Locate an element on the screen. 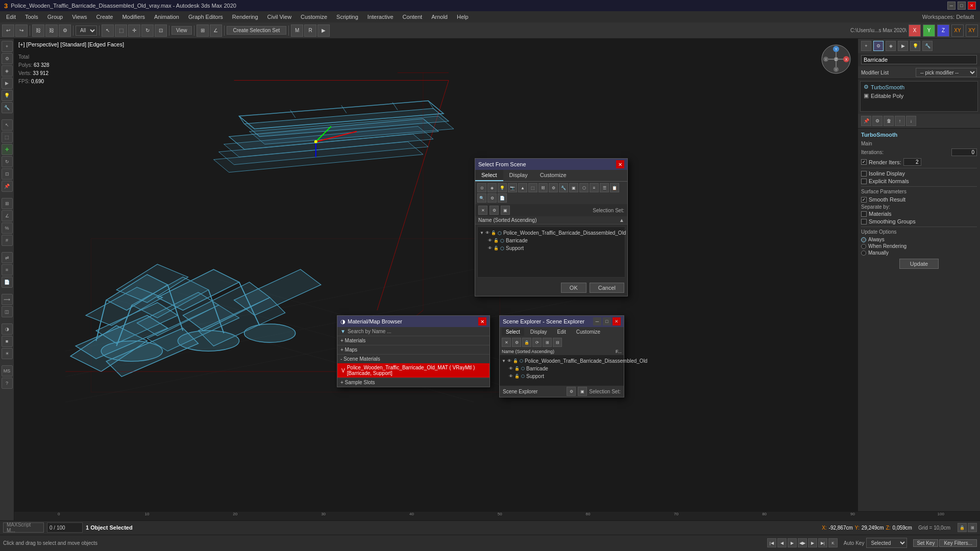 This screenshot has height=551, width=980. explicit-normals-cb is located at coordinates (864, 182).